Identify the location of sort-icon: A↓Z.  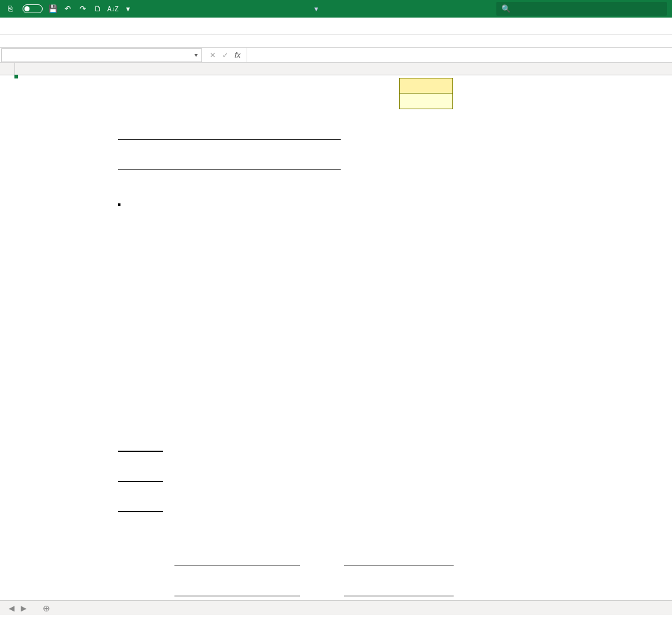
(113, 9).